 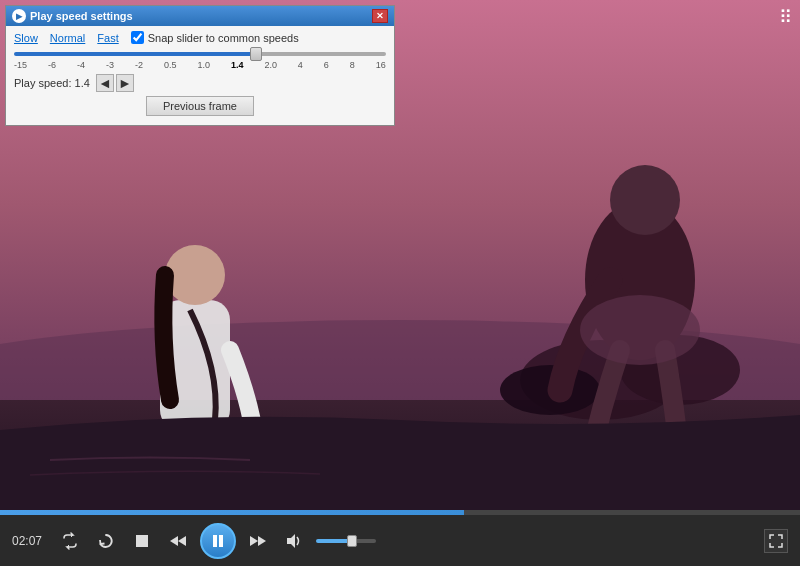 I want to click on speed-slider-thumb, so click(x=256, y=54).